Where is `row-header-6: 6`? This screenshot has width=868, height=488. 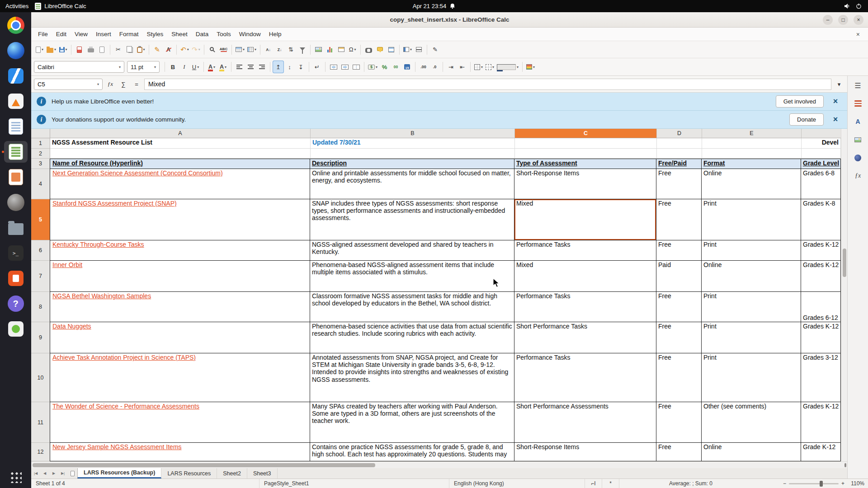
row-header-6: 6 is located at coordinates (41, 250).